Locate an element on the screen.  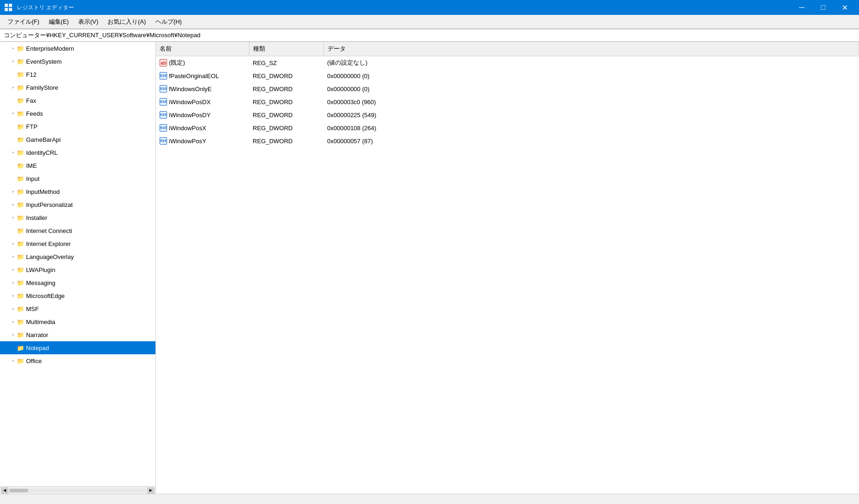
table-row: 010fPasteOriginalEOLREG_DWORD0x00000000 … is located at coordinates (507, 76).